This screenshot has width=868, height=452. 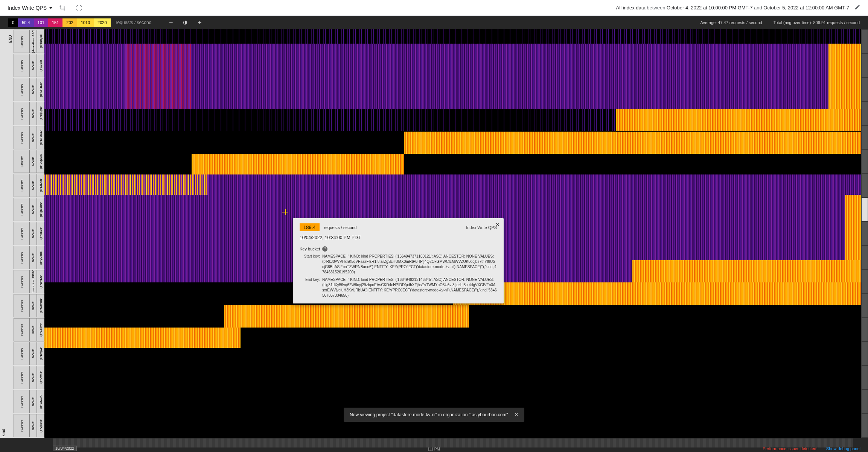 What do you see at coordinates (41, 138) in the screenshot?
I see `row-key-label: (b"DF2SE'` at bounding box center [41, 138].